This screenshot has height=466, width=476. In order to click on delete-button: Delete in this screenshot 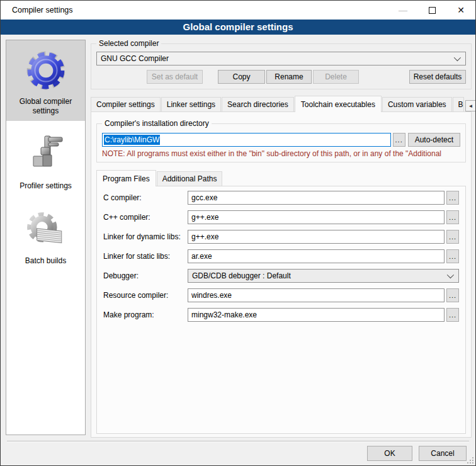, I will do `click(336, 77)`.